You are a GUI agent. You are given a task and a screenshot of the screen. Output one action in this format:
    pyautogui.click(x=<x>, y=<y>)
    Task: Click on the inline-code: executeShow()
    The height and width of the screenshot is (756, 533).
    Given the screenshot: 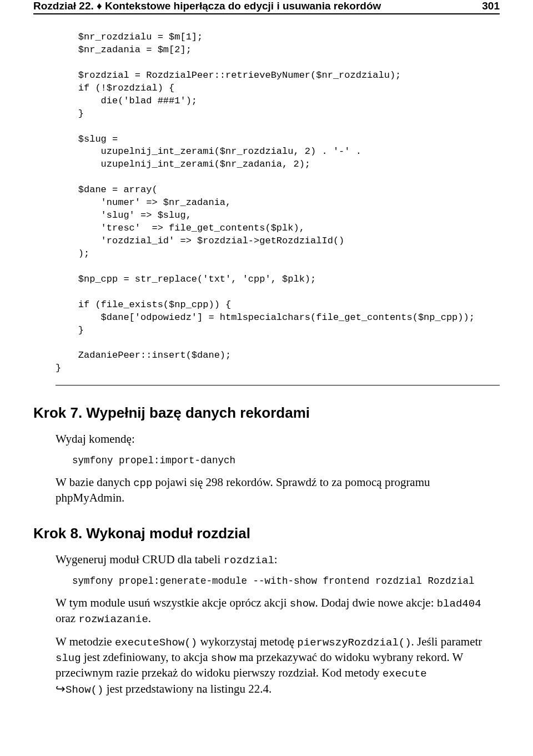 What is the action you would take?
    pyautogui.click(x=156, y=643)
    